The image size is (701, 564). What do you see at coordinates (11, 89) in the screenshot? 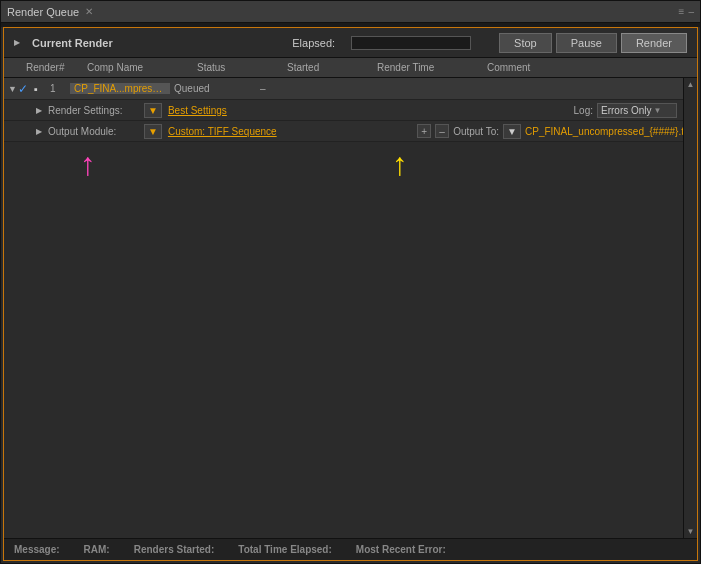
I see `row-toggle: ▼` at bounding box center [11, 89].